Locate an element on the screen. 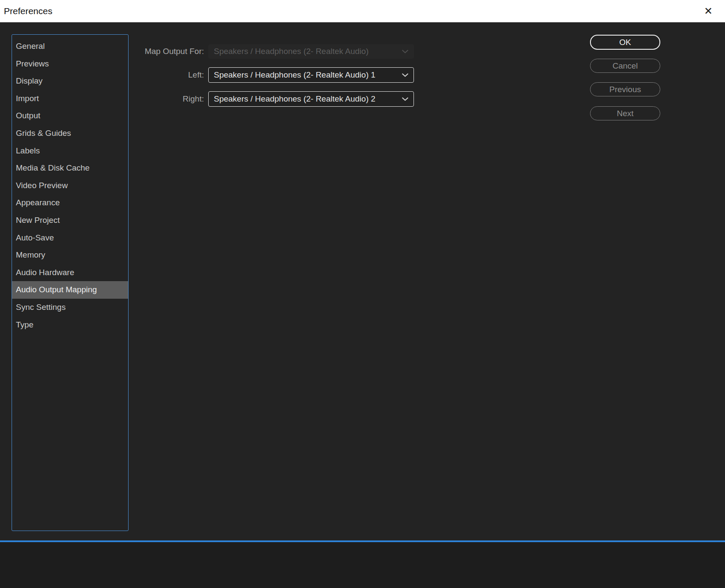  previous-button: Previous is located at coordinates (625, 89).